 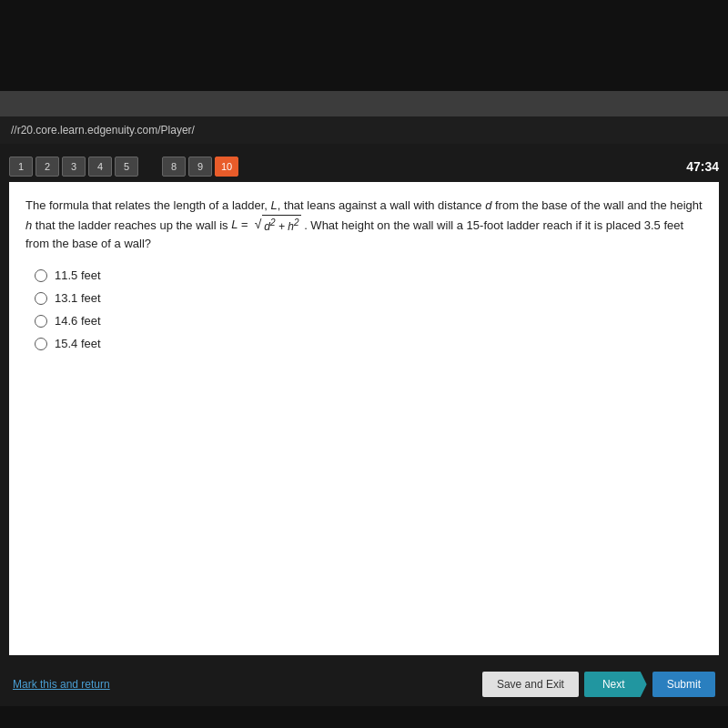 What do you see at coordinates (684, 684) in the screenshot?
I see `submit-button: Submit` at bounding box center [684, 684].